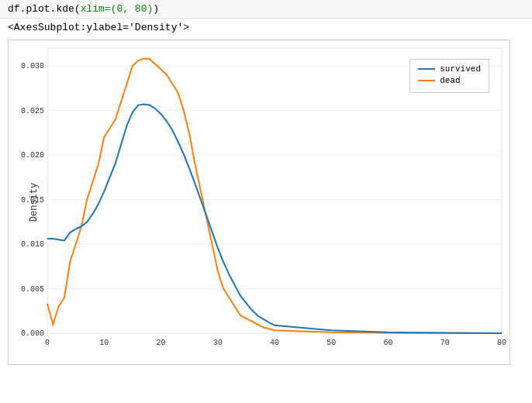 The image size is (532, 403). Describe the element at coordinates (275, 343) in the screenshot. I see `xtick-4: 40` at that location.